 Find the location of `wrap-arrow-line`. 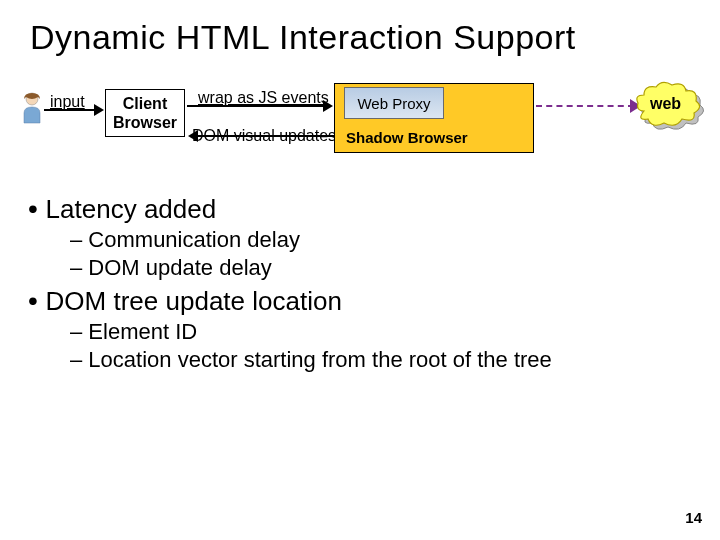

wrap-arrow-line is located at coordinates (257, 106).